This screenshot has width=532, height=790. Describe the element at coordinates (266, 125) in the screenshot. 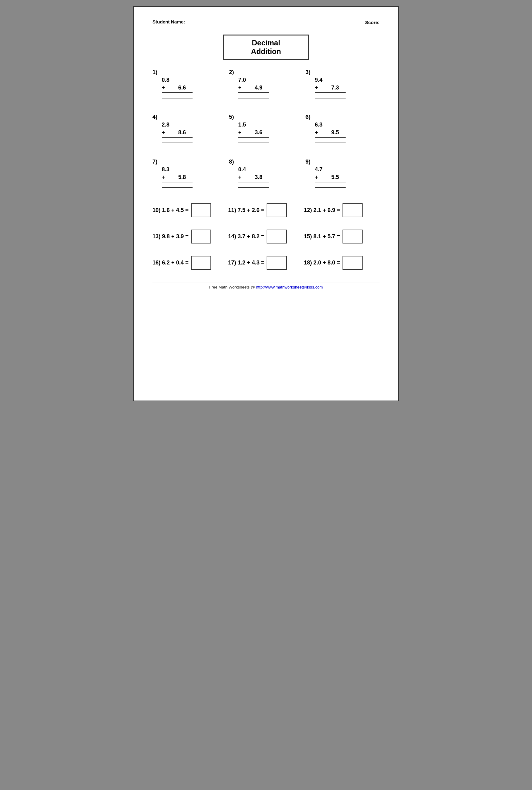

I see `top-number-5: 1.5` at that location.